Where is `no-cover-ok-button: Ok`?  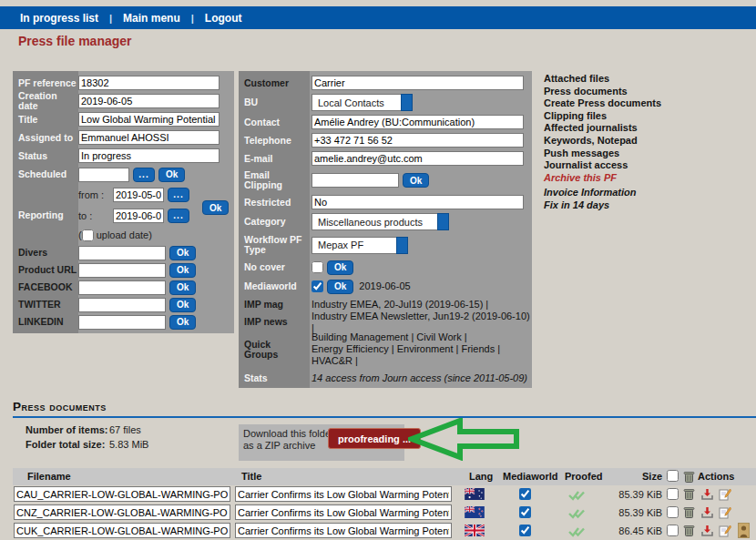 no-cover-ok-button: Ok is located at coordinates (341, 268).